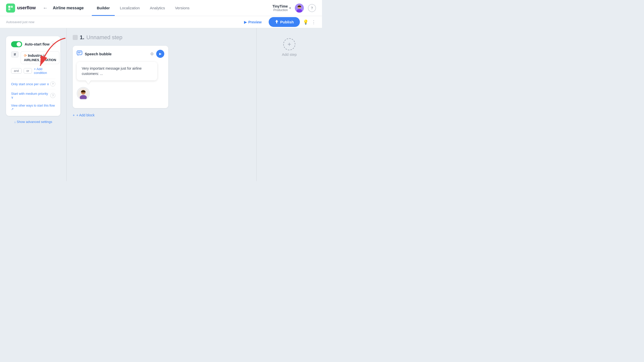 The image size is (644, 362). Describe the element at coordinates (277, 22) in the screenshot. I see `publish-icon` at that location.